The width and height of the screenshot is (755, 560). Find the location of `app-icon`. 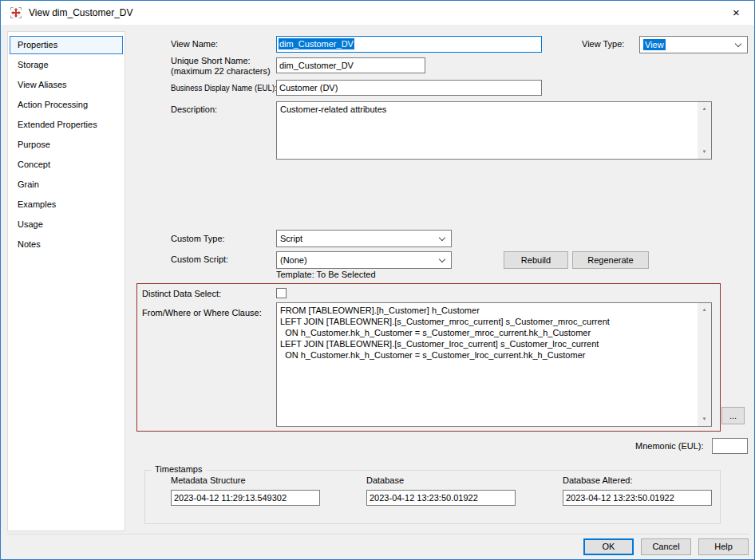

app-icon is located at coordinates (16, 13).